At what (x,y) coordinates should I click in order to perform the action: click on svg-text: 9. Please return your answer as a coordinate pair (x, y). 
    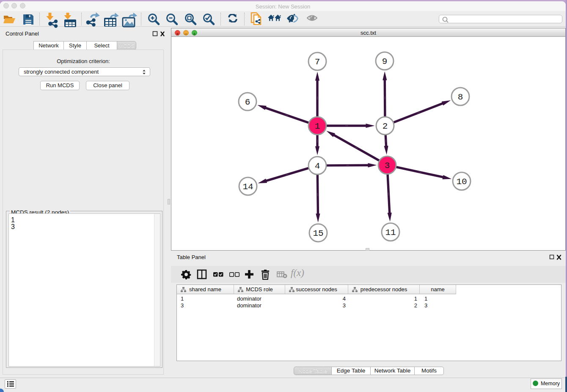
    Looking at the image, I should click on (385, 62).